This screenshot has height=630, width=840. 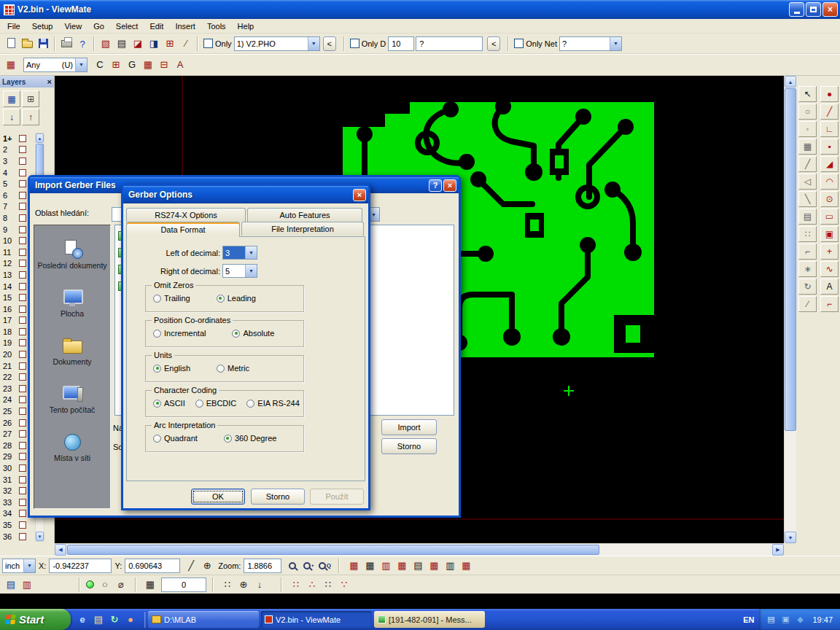 I want to click on gerber-dialog-titlebar: Gerber Options ×, so click(x=246, y=195).